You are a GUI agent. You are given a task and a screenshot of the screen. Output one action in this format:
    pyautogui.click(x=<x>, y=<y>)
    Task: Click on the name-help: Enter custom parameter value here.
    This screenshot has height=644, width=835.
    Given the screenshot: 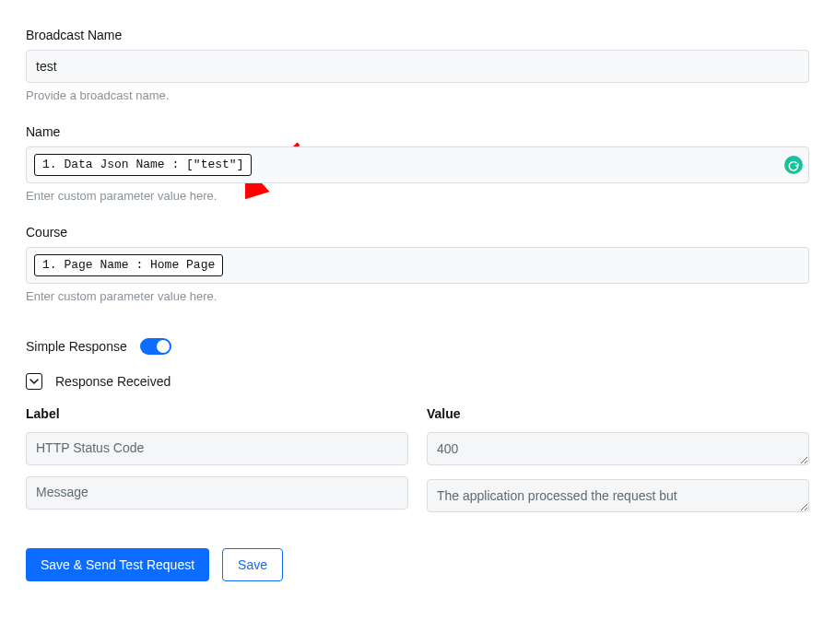 What is the action you would take?
    pyautogui.click(x=418, y=195)
    